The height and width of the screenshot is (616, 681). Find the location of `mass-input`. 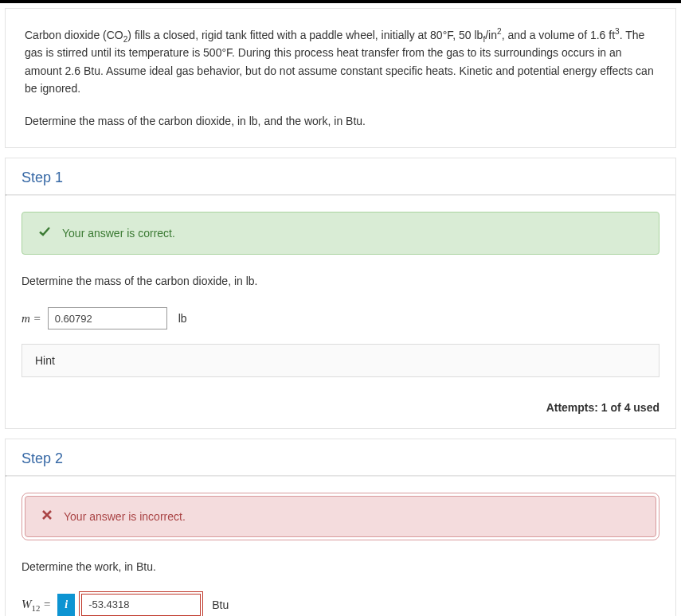

mass-input is located at coordinates (108, 318).